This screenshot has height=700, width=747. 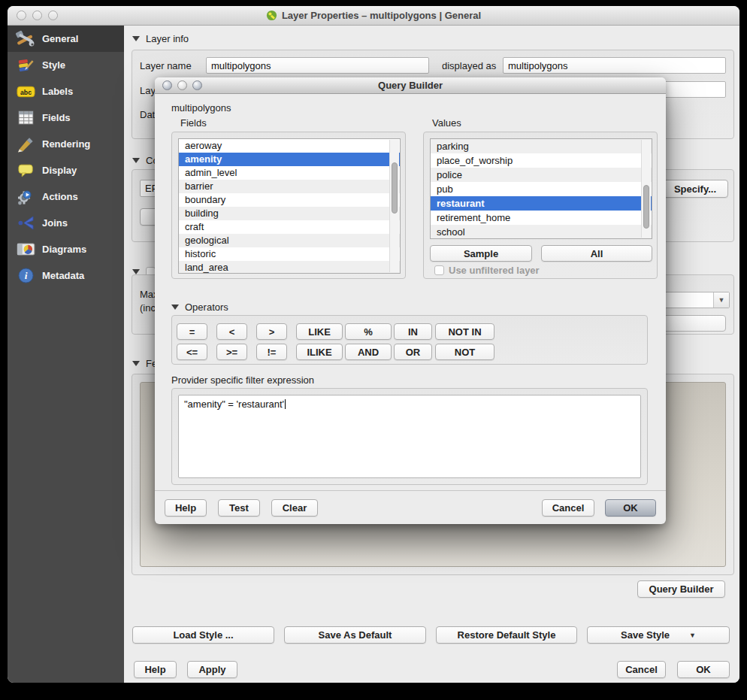 What do you see at coordinates (374, 16) in the screenshot?
I see `main-titlebar: Layer Properties – multipolygons | Gener…` at bounding box center [374, 16].